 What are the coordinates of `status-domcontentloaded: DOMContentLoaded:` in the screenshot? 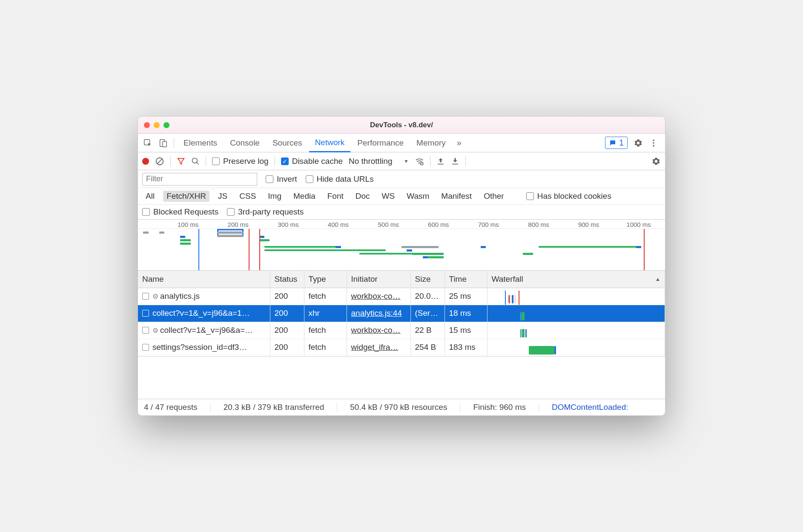 It's located at (590, 407).